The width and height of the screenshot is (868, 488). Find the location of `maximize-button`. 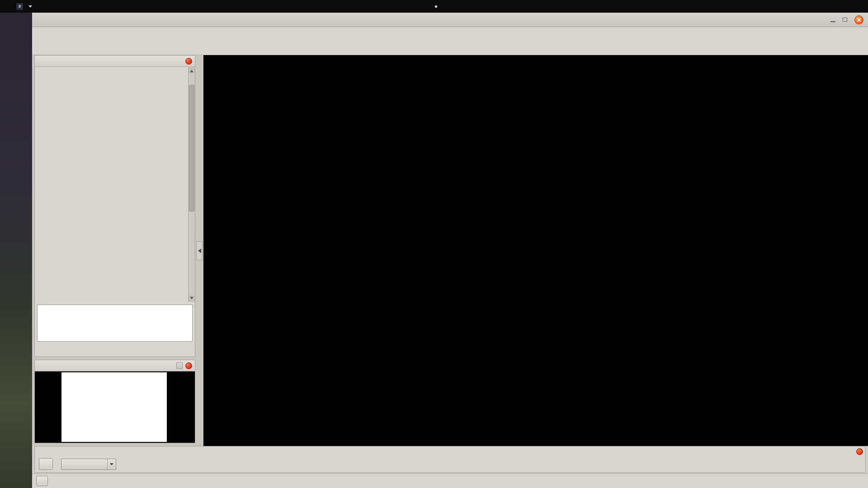

maximize-button is located at coordinates (845, 20).